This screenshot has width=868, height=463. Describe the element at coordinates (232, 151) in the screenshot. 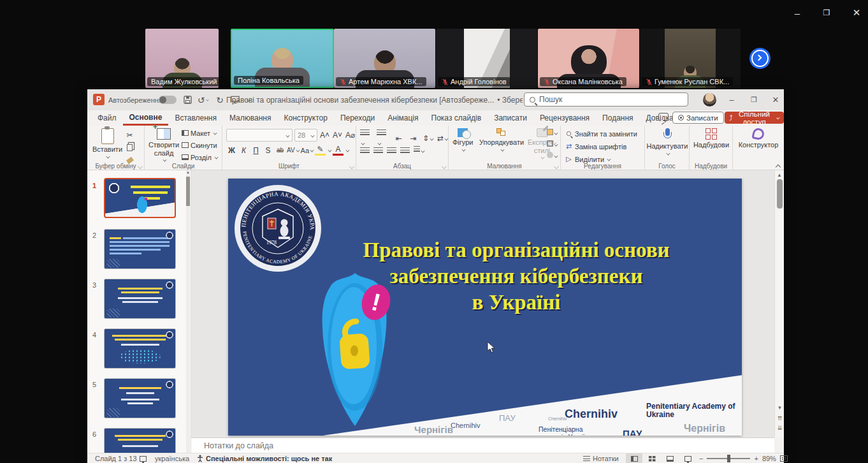

I see `bold-button: Ж` at that location.